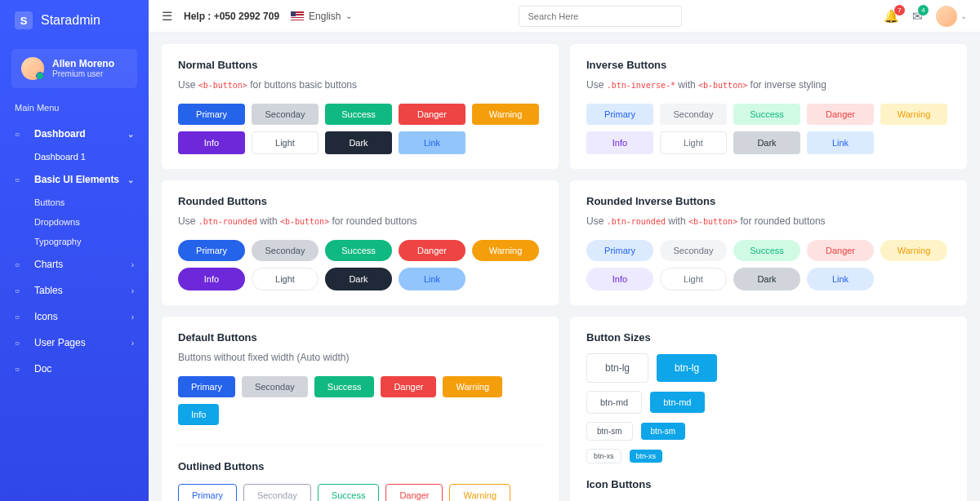 This screenshot has width=980, height=501. I want to click on nav-doc: ○ Doc, so click(74, 369).